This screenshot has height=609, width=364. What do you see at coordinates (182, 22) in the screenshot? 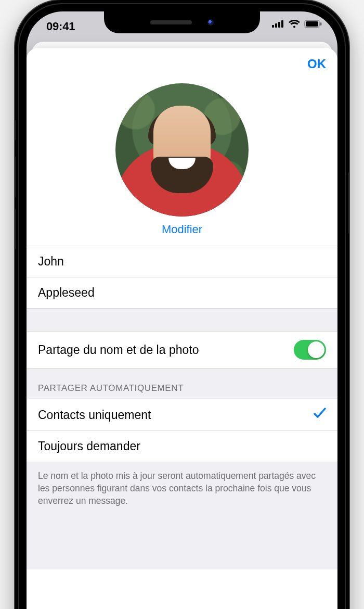
I see `notch` at bounding box center [182, 22].